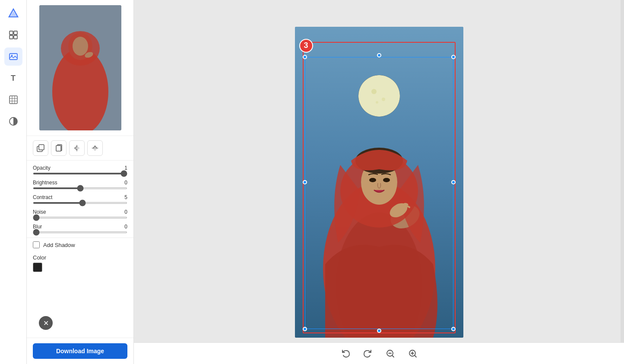 The width and height of the screenshot is (624, 364). What do you see at coordinates (345, 354) in the screenshot?
I see `undo-button` at bounding box center [345, 354].